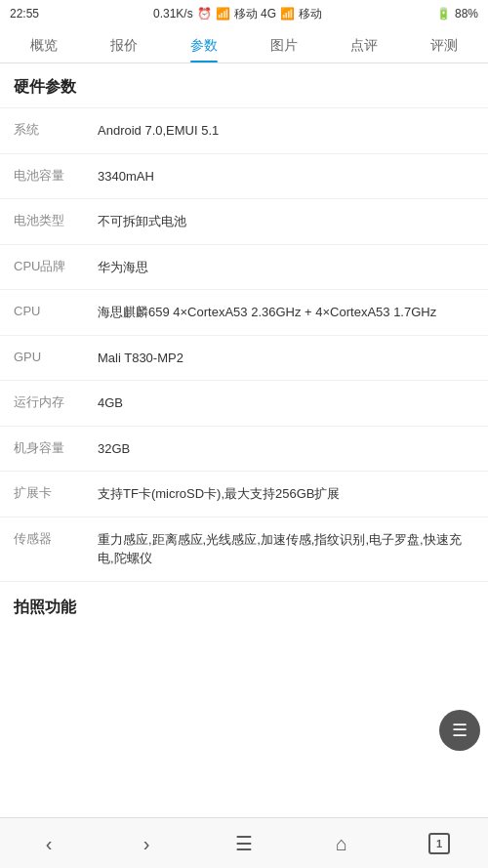  I want to click on tab-bar: 概览 报价 参数 图片 点评 评测, so click(244, 45).